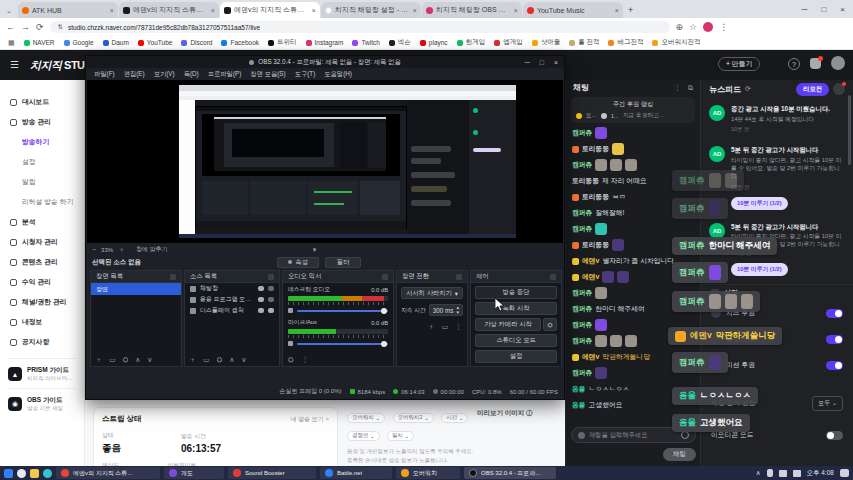 The image size is (853, 480). Describe the element at coordinates (820, 474) in the screenshot. I see `clock: 오후 4:08` at that location.